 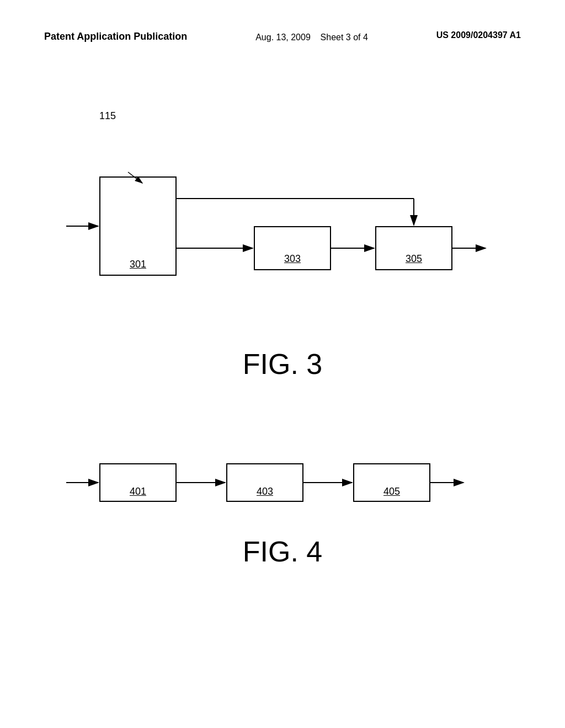 I want to click on box-303: 303, so click(x=292, y=248).